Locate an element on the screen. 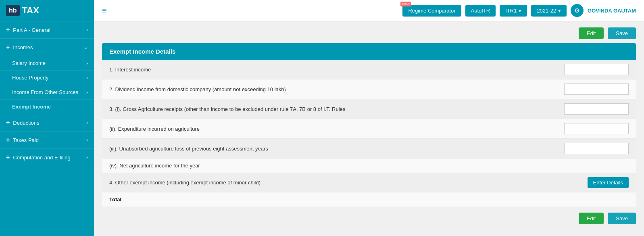  plus-icon-computation: + is located at coordinates (8, 157).